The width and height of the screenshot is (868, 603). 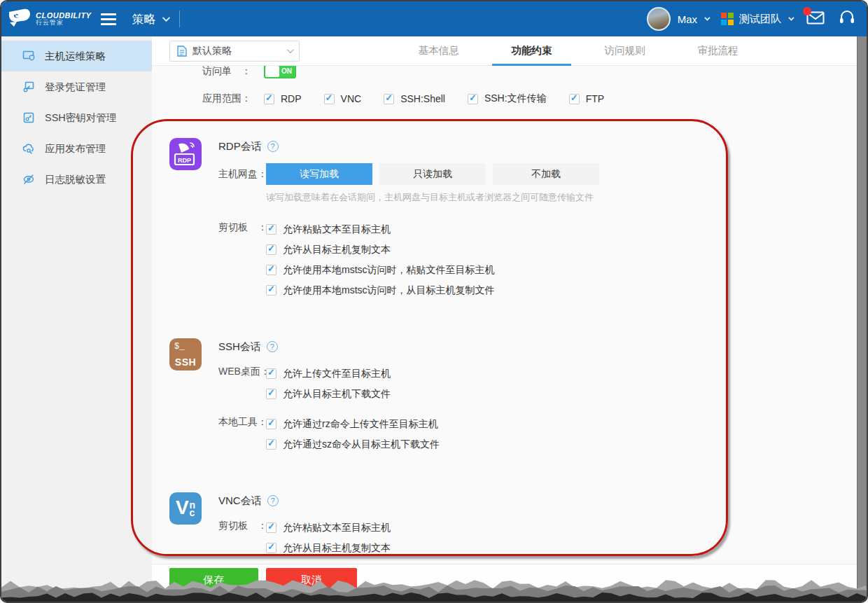 What do you see at coordinates (381, 249) in the screenshot?
I see `rdp-clip-option: 允许从目标主机复制文本` at bounding box center [381, 249].